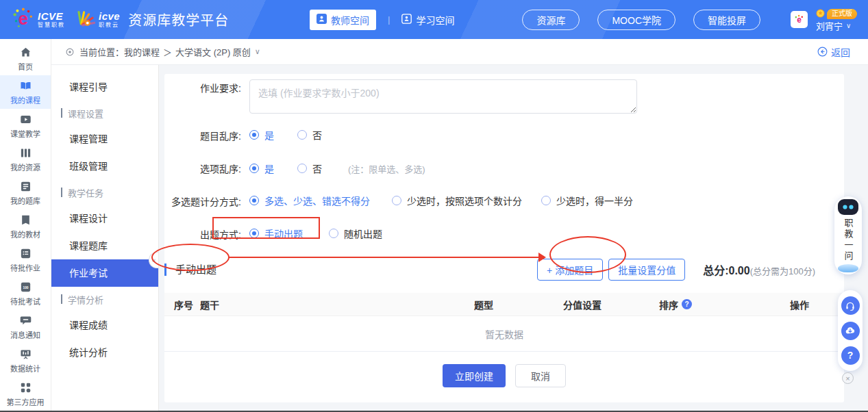 Image resolution: width=868 pixels, height=412 pixels. I want to click on cloud-download-icon, so click(851, 331).